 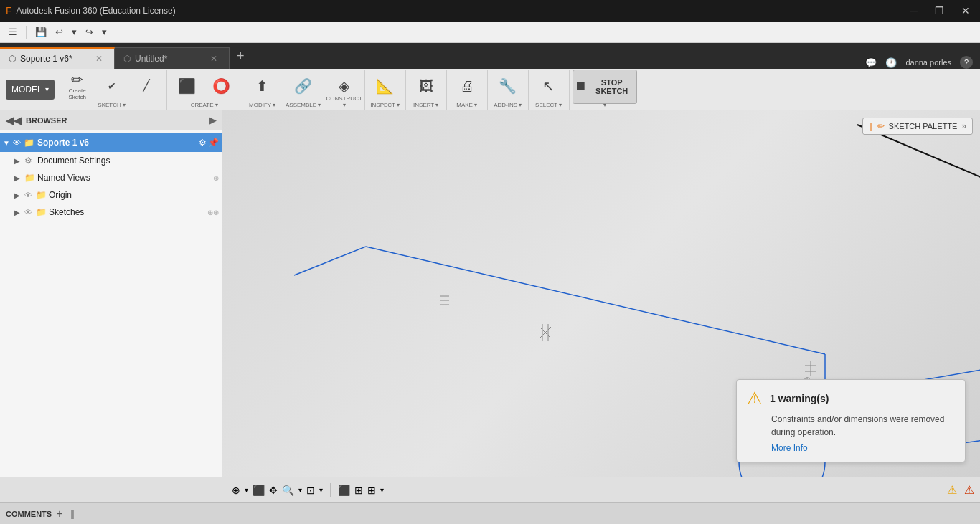 I want to click on tab-label-untitled: Untitled*, so click(x=151, y=59).